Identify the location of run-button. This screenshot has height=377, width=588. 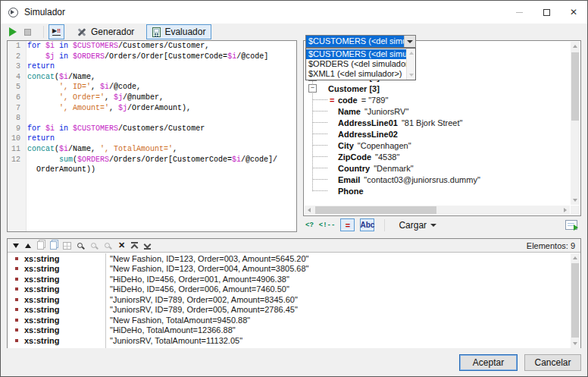
(13, 32).